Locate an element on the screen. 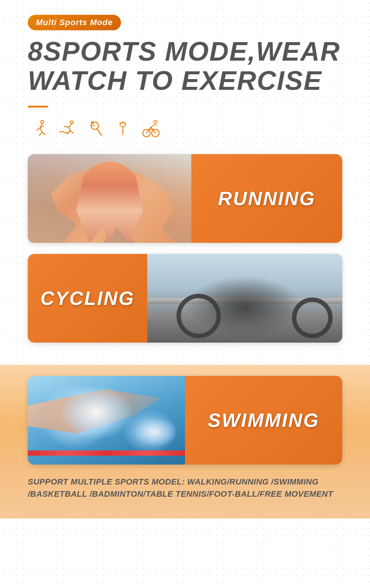 The width and height of the screenshot is (370, 588). running-card-label: RUNNING is located at coordinates (267, 198).